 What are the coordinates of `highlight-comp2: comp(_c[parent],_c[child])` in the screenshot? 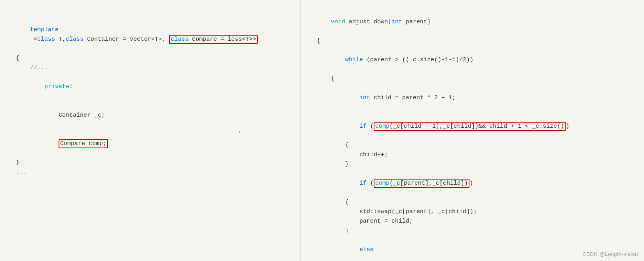 It's located at (422, 183).